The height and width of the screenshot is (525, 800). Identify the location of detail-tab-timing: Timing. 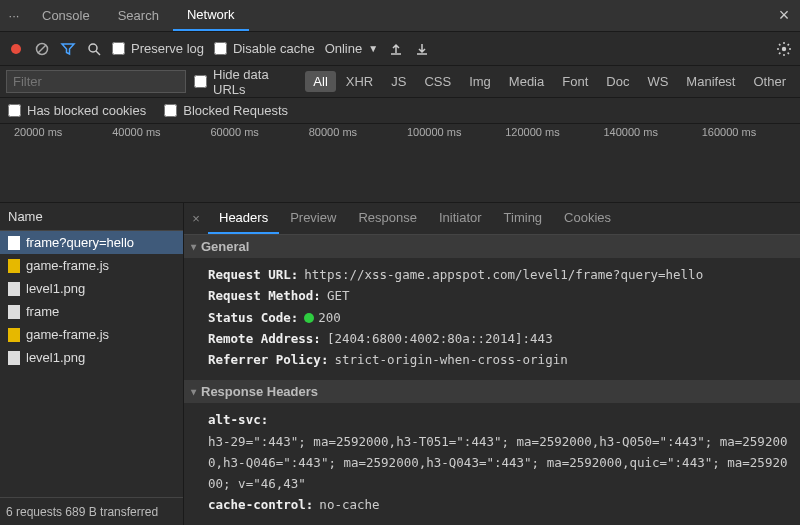
(524, 218).